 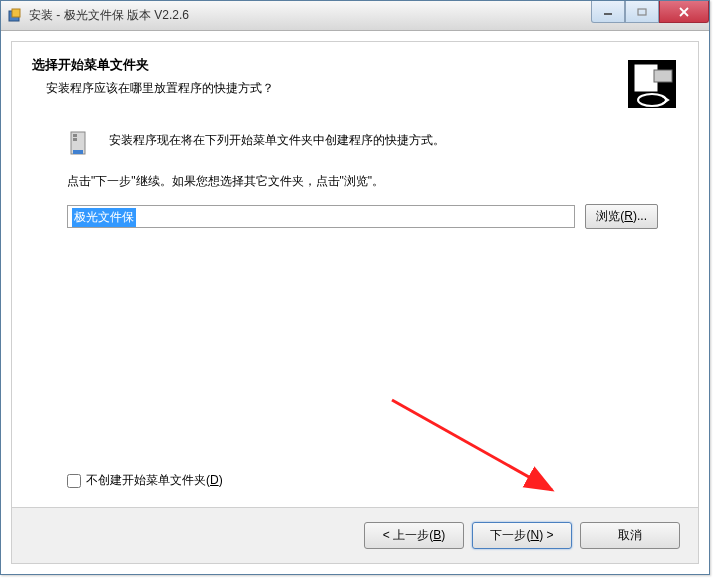 What do you see at coordinates (630, 536) in the screenshot?
I see `cancel-button: 取消` at bounding box center [630, 536].